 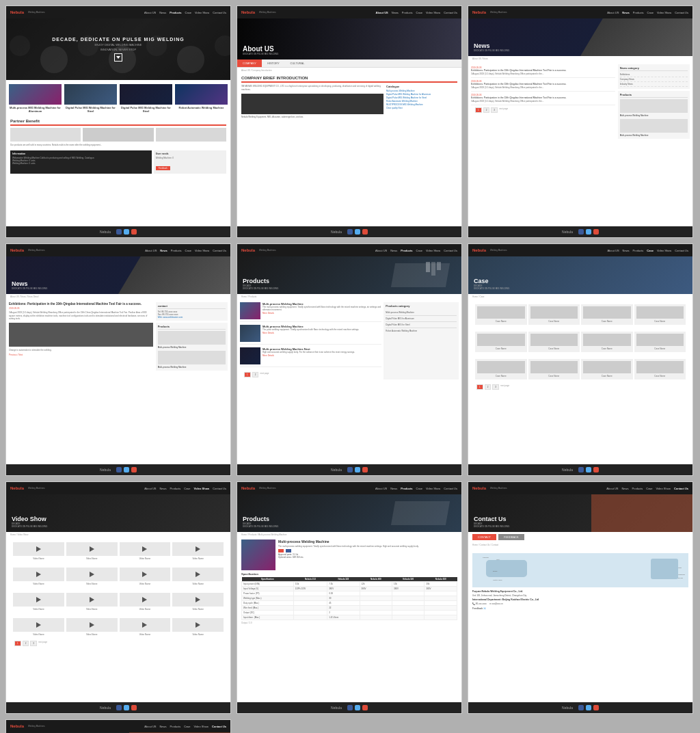 What do you see at coordinates (350, 708) in the screenshot?
I see `pd-facebook-icon` at bounding box center [350, 708].